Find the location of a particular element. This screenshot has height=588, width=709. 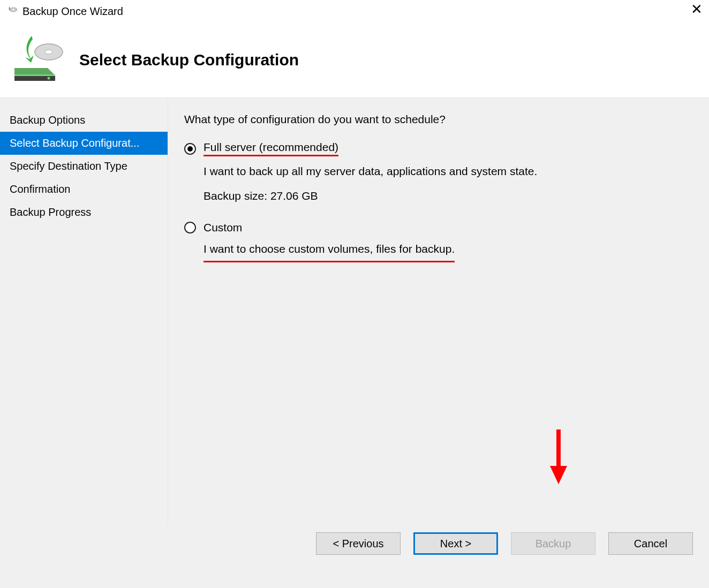

backup-drive-icon is located at coordinates (39, 60).